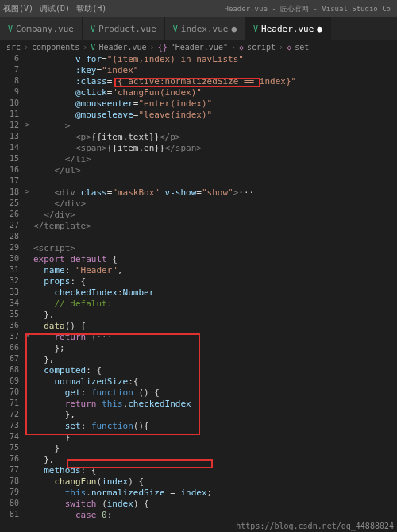 Image resolution: width=397 pixels, height=532 pixels. Describe the element at coordinates (75, 260) in the screenshot. I see `code-content: export default {` at that location.